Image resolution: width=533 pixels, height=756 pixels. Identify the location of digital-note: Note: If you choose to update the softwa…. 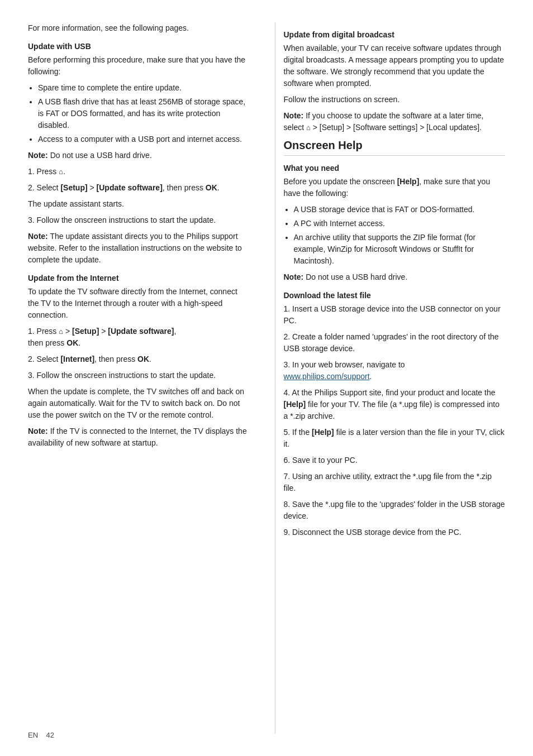
(394, 122).